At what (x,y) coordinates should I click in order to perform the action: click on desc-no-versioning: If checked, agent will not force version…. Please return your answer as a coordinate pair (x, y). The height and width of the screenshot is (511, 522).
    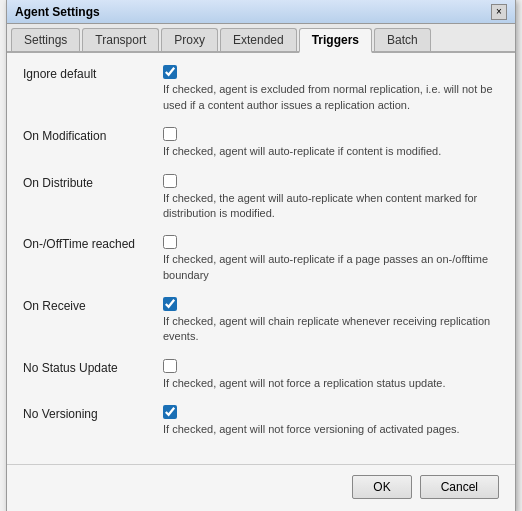
    Looking at the image, I should click on (331, 430).